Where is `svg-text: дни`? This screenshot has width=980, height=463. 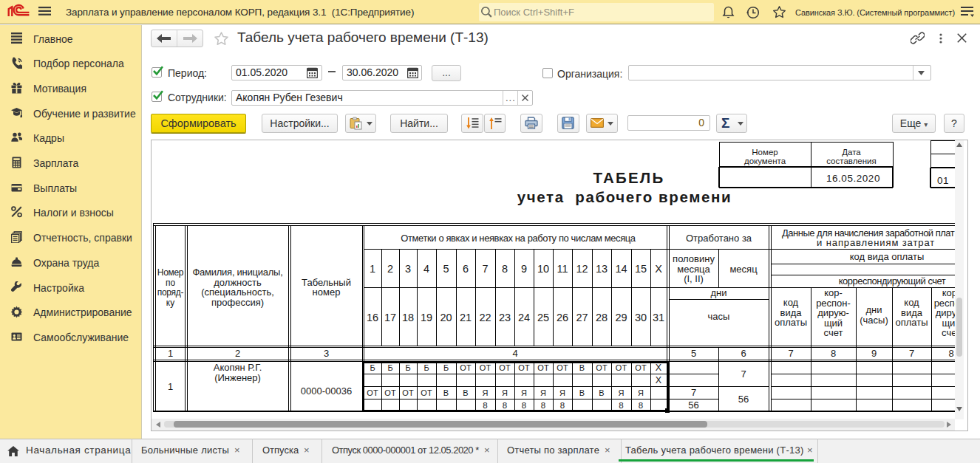
svg-text: дни is located at coordinates (718, 292).